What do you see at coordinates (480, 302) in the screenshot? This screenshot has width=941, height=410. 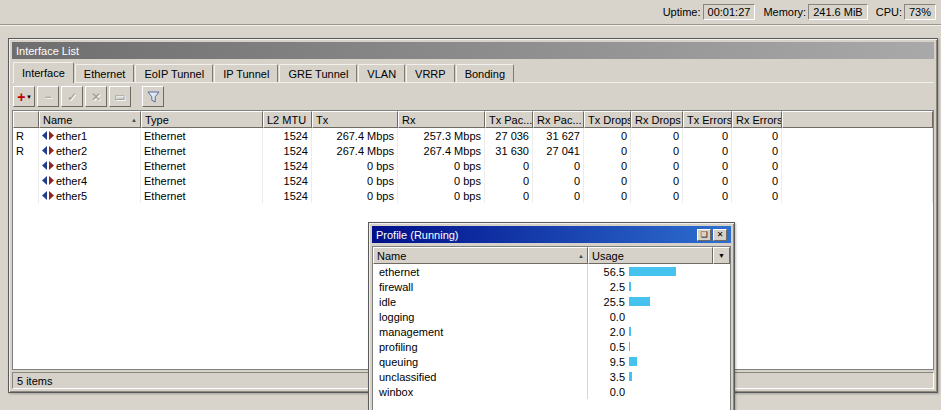 I see `profile-name: idle` at bounding box center [480, 302].